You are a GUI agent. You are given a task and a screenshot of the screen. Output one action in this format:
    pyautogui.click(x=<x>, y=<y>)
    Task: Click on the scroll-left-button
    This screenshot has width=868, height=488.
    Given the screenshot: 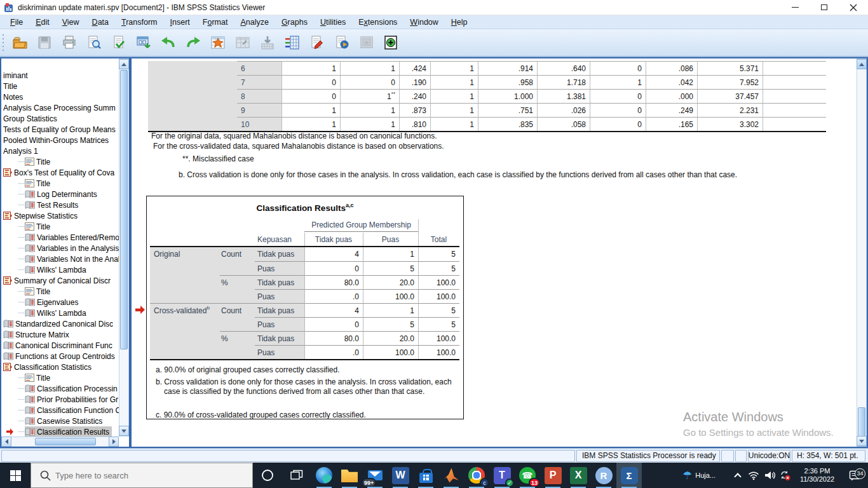 What is the action you would take?
    pyautogui.click(x=6, y=442)
    